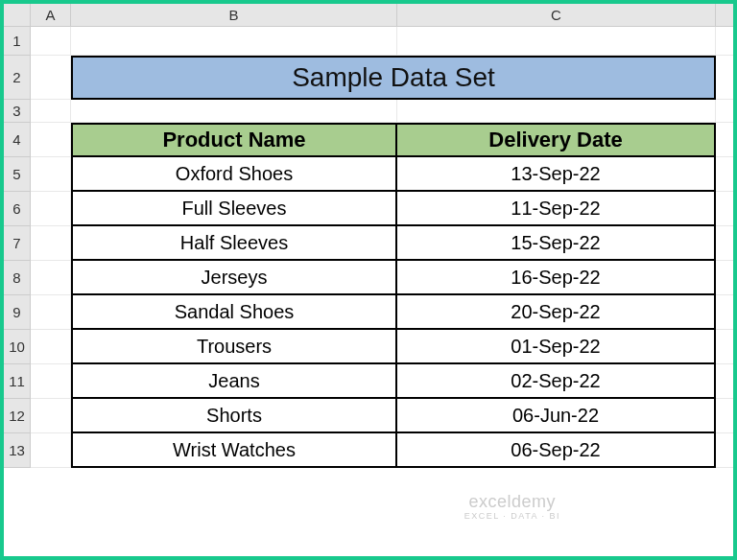  Describe the element at coordinates (234, 416) in the screenshot. I see `cell-product-7: Shorts` at that location.